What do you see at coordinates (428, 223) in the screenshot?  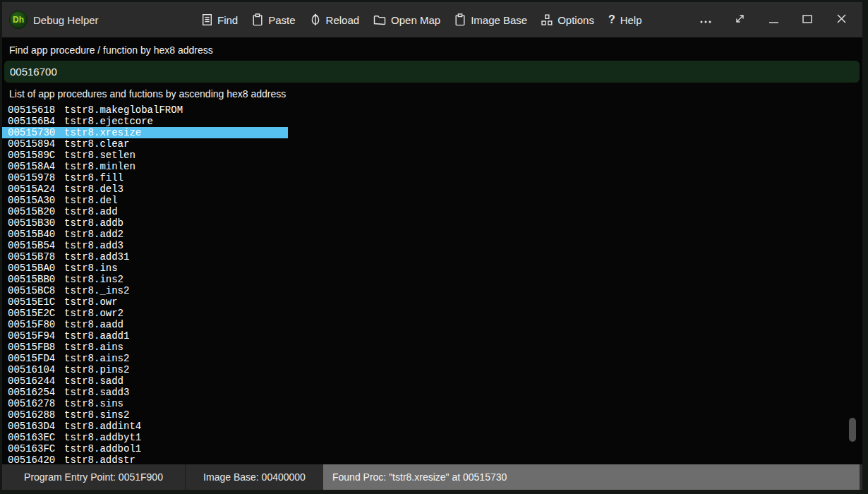 I see `list-item: 00515B30tstr8.addb` at bounding box center [428, 223].